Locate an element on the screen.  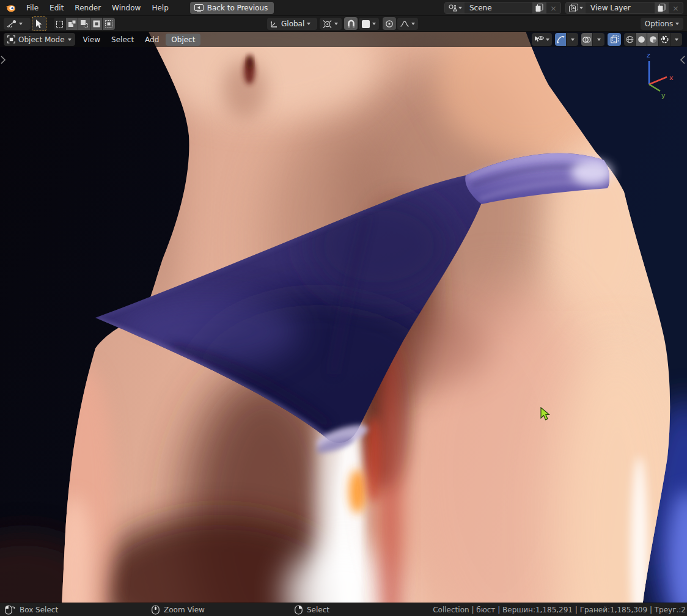
select-mode-subtract-button is located at coordinates (84, 24).